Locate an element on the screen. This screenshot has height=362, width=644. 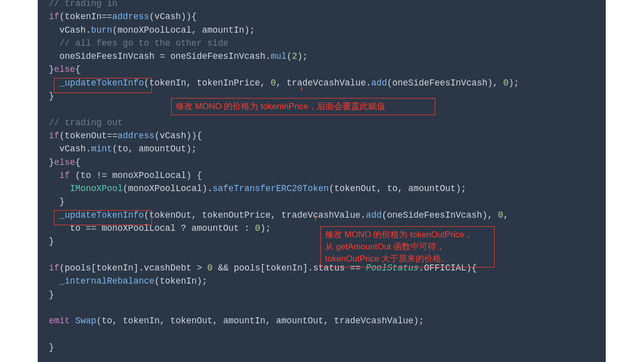
code-line-3: vCash.burn(monoXPoolLocal, amountIn); is located at coordinates (152, 30).